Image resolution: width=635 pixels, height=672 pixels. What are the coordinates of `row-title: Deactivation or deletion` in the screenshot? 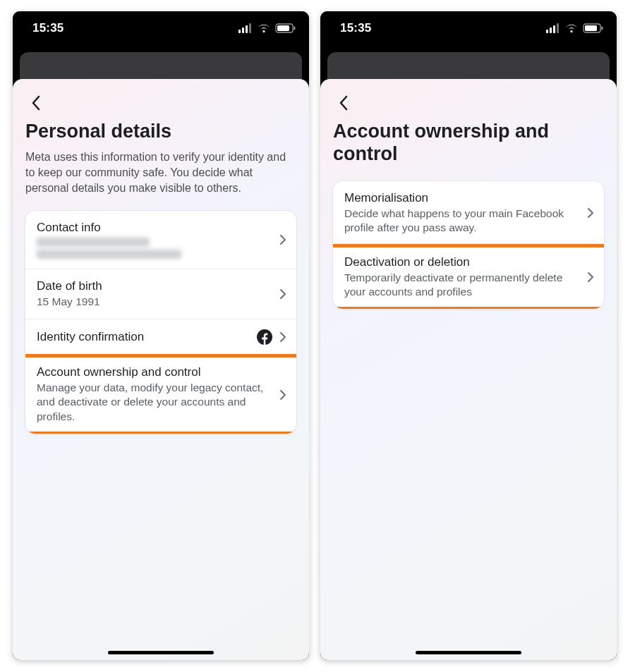 It's located at (462, 262).